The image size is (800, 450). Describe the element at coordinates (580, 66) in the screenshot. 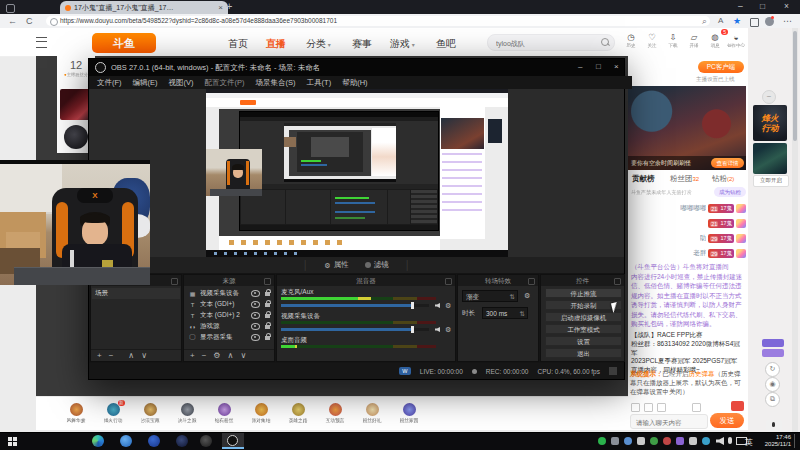

I see `obs-minimize-button: –` at that location.